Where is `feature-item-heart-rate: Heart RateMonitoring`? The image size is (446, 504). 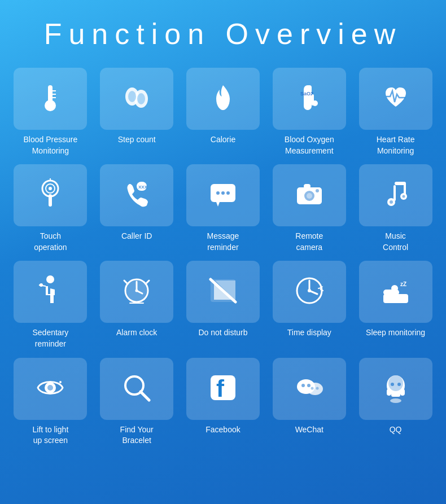 feature-item-heart-rate: Heart RateMonitoring is located at coordinates (395, 112).